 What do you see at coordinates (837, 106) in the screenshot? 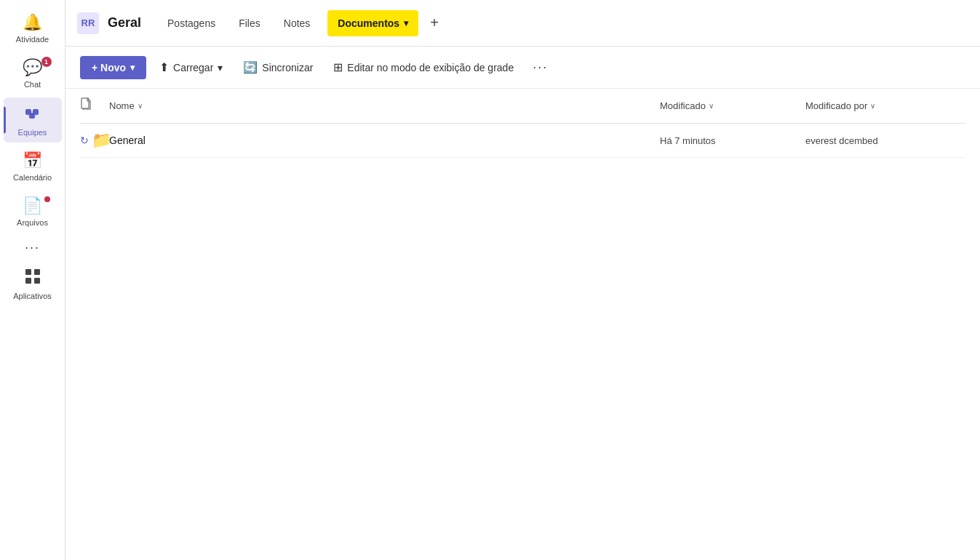
I see `col-modified-by-label: Modificado por` at bounding box center [837, 106].